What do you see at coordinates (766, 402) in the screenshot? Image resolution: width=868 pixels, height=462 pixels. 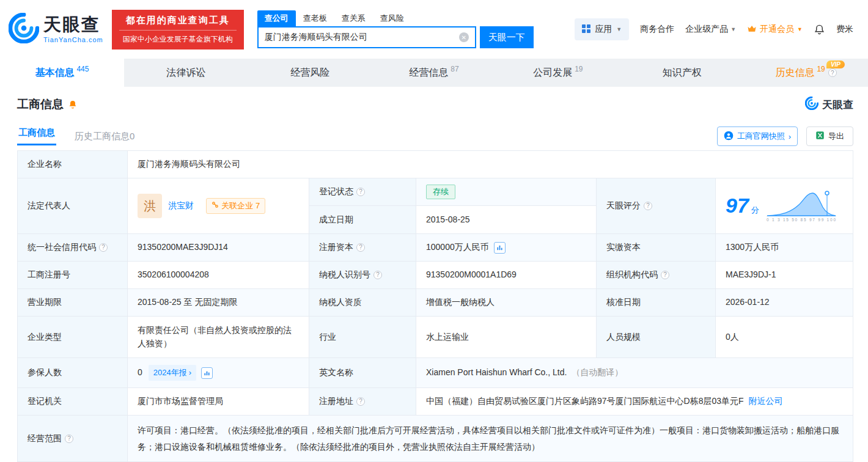 I see `nearby-companies-link: 附近公司` at bounding box center [766, 402].